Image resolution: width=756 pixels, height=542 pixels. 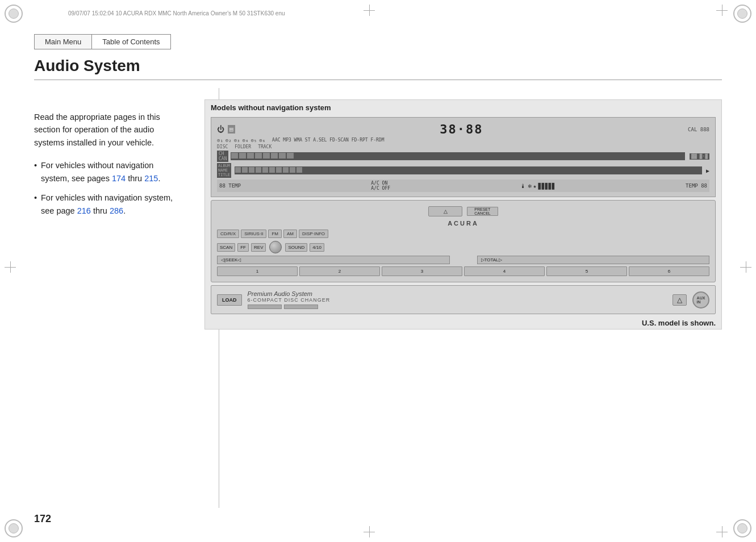 I want to click on track-labels: DISCFOLDERTRACK, so click(x=463, y=147).